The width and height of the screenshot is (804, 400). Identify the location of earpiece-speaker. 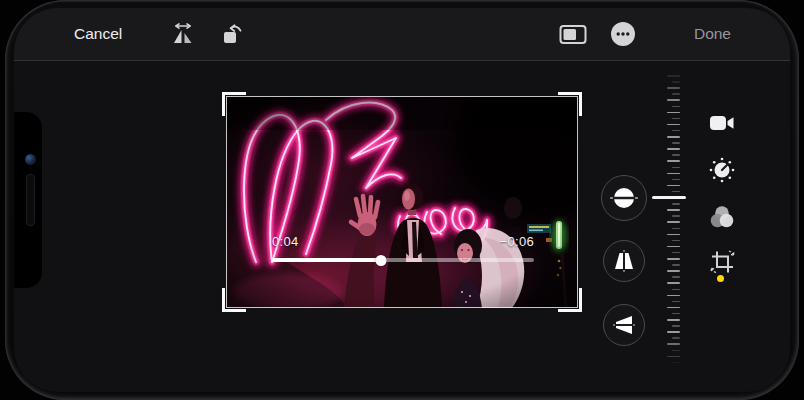
(30, 200).